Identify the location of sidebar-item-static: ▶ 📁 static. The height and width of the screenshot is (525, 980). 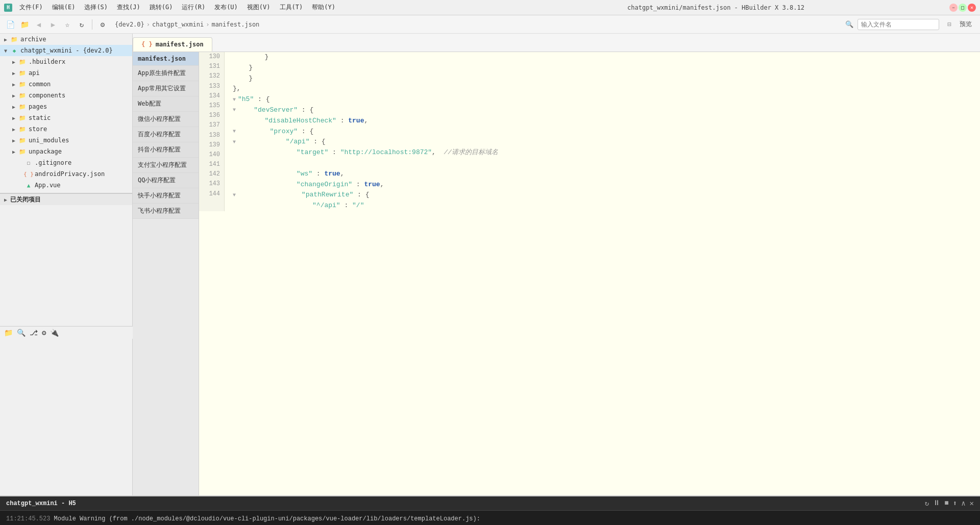
(66, 118).